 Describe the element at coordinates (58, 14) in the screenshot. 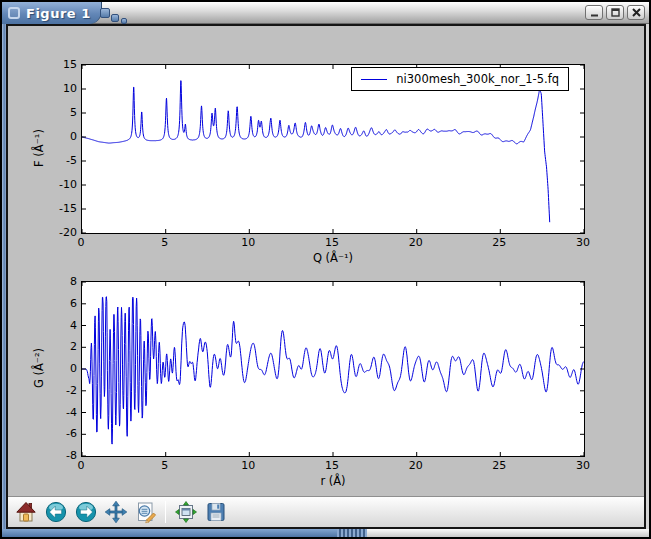

I see `window-title: Figure 1` at that location.